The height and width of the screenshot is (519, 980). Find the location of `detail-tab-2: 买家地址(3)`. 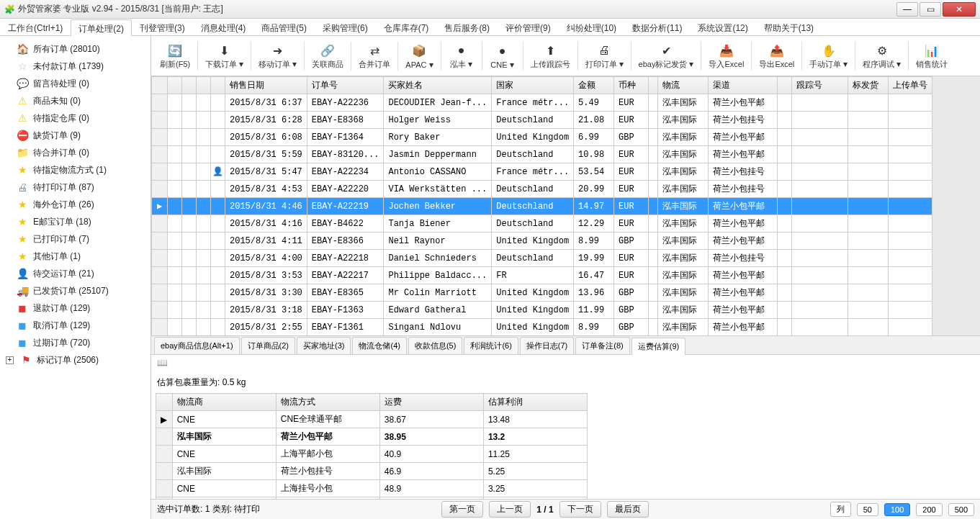

detail-tab-2: 买家地址(3) is located at coordinates (324, 346).